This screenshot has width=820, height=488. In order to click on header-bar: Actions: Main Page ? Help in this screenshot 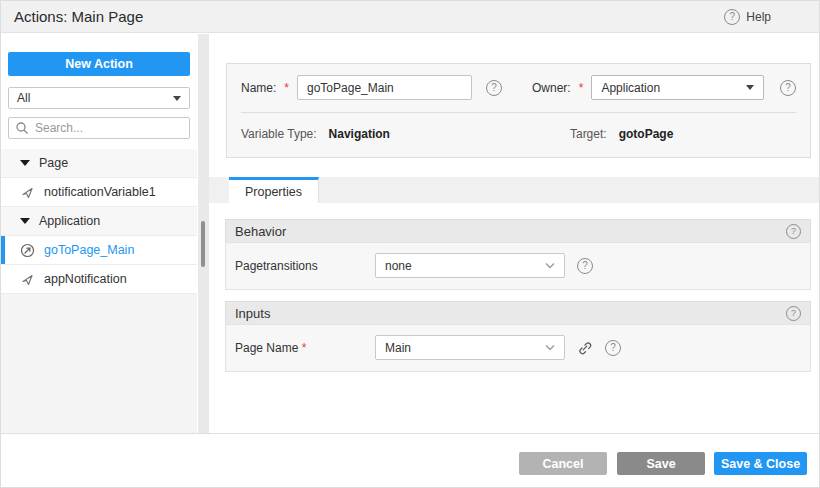, I will do `click(410, 17)`.